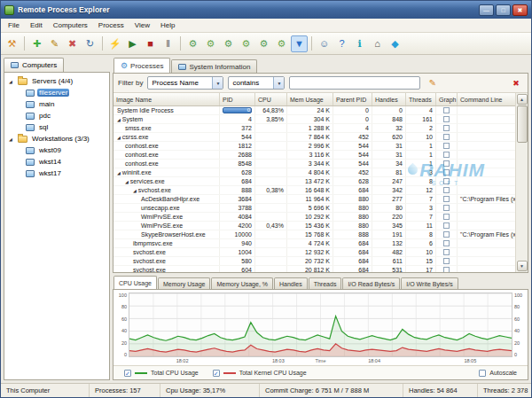 This screenshot has height=398, width=532. What do you see at coordinates (133, 44) in the screenshot?
I see `run-process-button: ▶` at bounding box center [133, 44].